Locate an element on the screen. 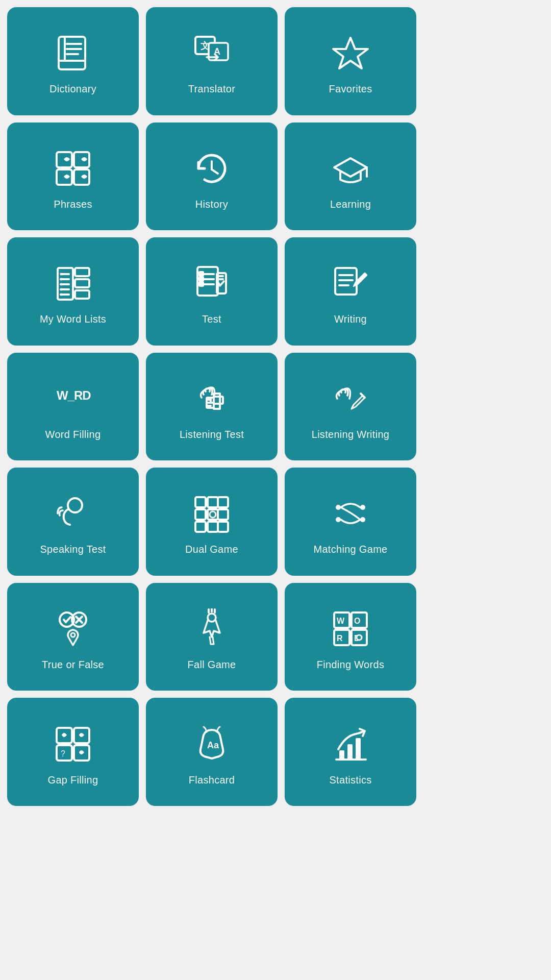 Image resolution: width=551 pixels, height=980 pixels. writing-icon is located at coordinates (350, 283).